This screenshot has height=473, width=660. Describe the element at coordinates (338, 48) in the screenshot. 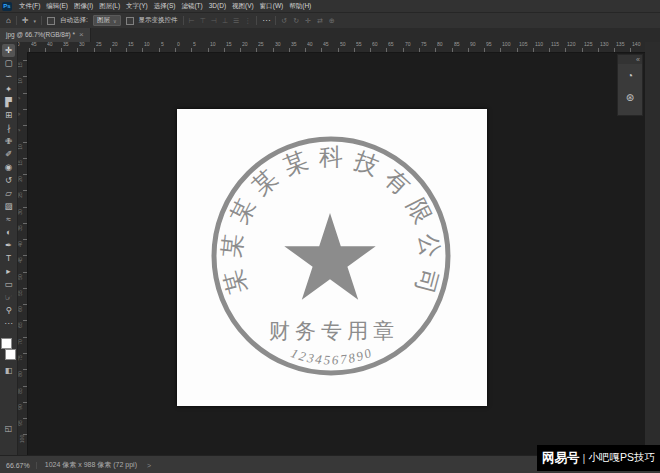

I see `horizontal-ruler: 5045403530252015105051015202530354045505…` at that location.